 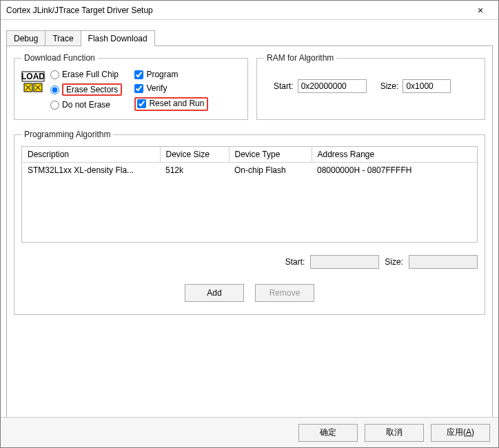 I want to click on group-download-function: Download Function LOAD, so click(x=131, y=87).